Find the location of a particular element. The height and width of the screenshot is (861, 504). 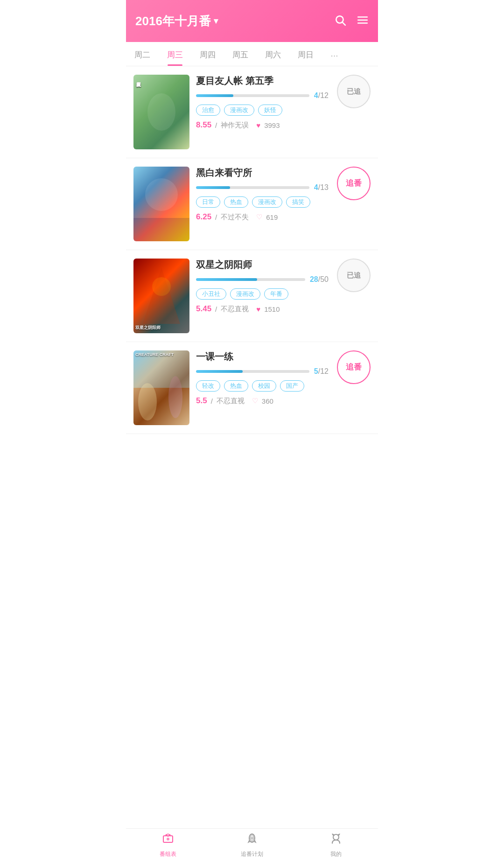

follow-button-1: 已追 is located at coordinates (354, 91).